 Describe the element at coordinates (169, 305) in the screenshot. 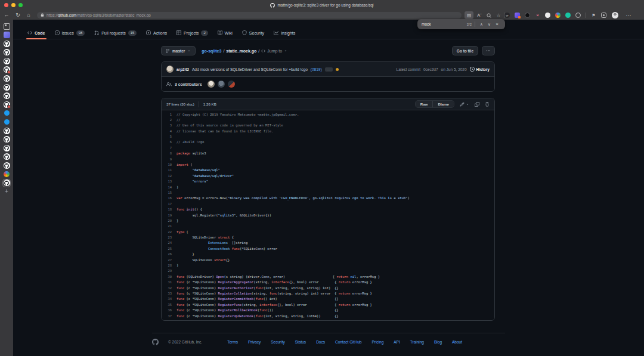

I see `line-number: 35` at that location.